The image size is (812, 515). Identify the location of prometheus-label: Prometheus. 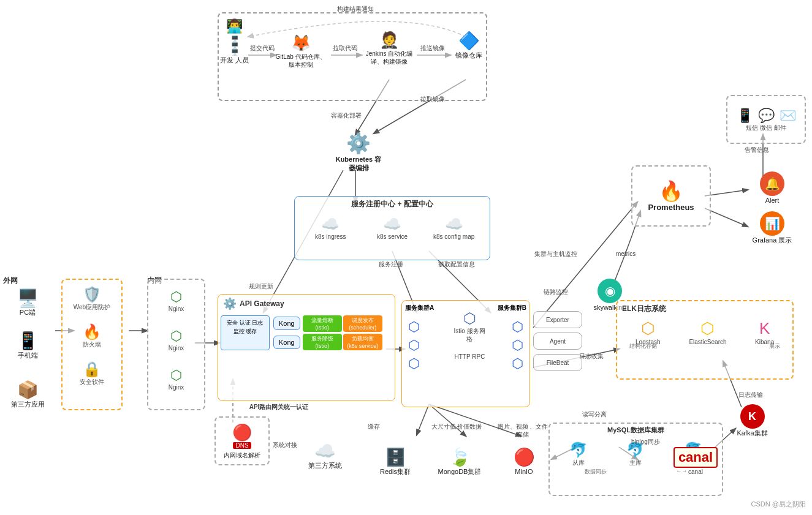
(670, 208).